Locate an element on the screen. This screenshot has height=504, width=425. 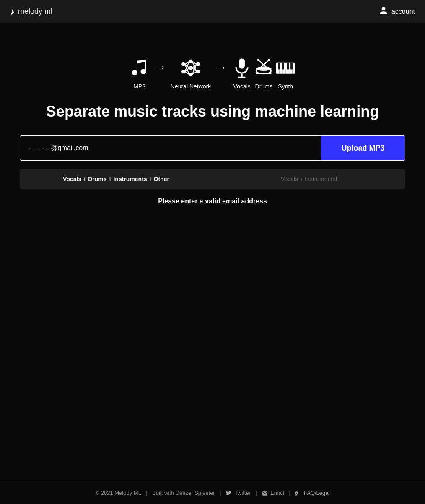
validation-message: Please enter a valid email address is located at coordinates (212, 201).